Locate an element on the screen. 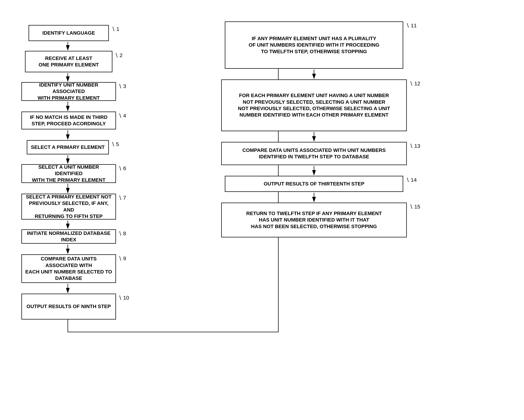 This screenshot has height=420, width=524. step-3-box: IDENTIFY UNIT NUMBER ASSOCIATED WITH PRI… is located at coordinates (69, 91).